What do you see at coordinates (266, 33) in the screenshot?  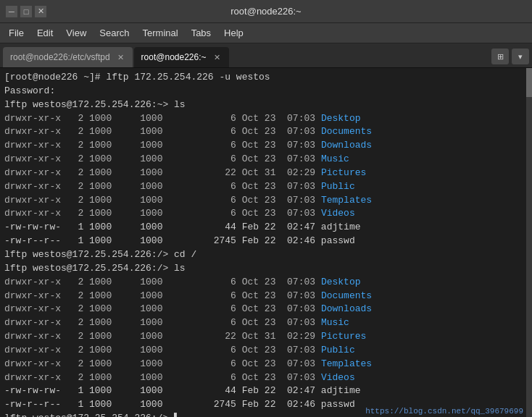 I see `menu-bar: File Edit View Search Terminal Tabs Help` at bounding box center [266, 33].